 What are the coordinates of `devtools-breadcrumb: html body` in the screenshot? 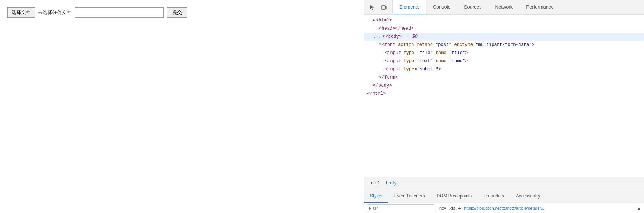 It's located at (504, 183).